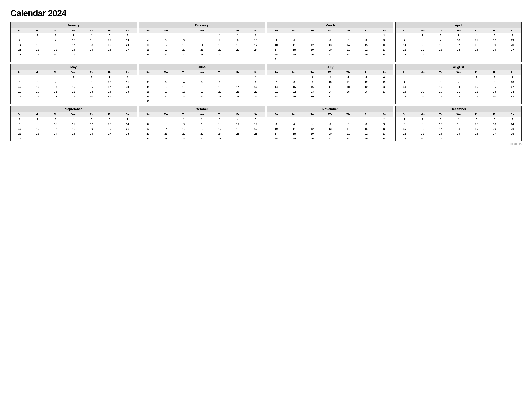 Image resolution: width=532 pixels, height=411 pixels. What do you see at coordinates (458, 67) in the screenshot?
I see `month-title-august: August` at bounding box center [458, 67].